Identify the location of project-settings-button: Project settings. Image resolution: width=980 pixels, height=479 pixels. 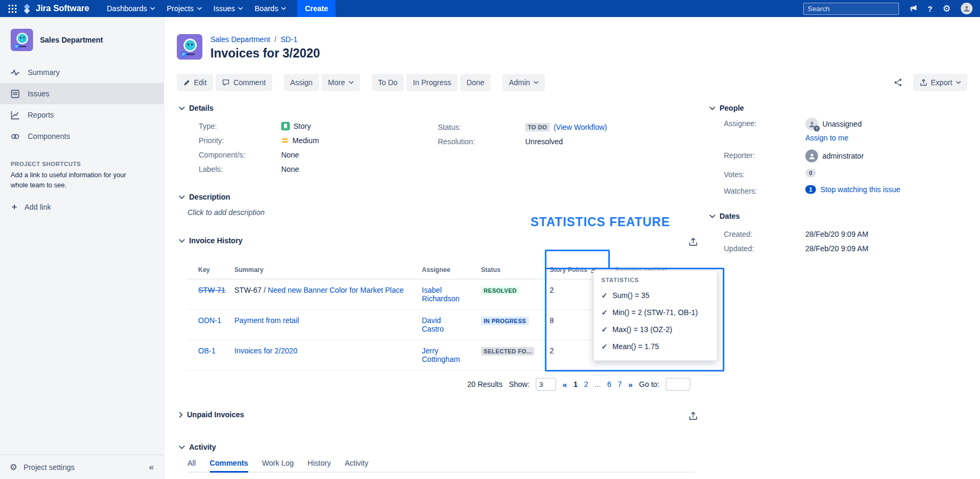
(49, 467).